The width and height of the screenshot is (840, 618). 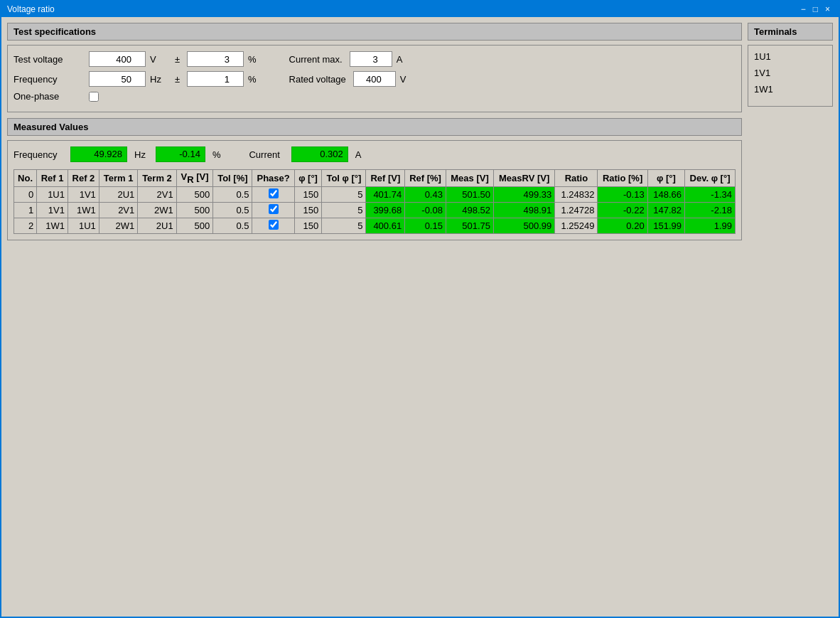 What do you see at coordinates (666, 194) in the screenshot?
I see `table-cell: 148.66` at bounding box center [666, 194].